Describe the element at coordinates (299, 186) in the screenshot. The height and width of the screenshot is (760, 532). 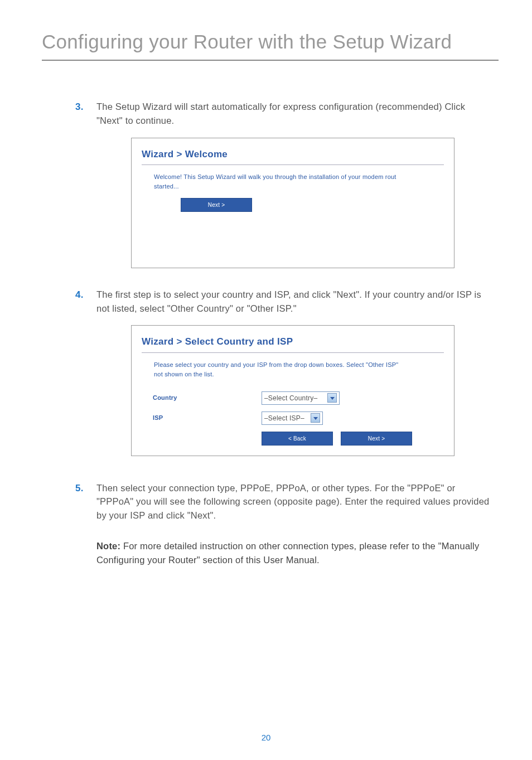
I see `wizard-welcome-started: started...` at that location.